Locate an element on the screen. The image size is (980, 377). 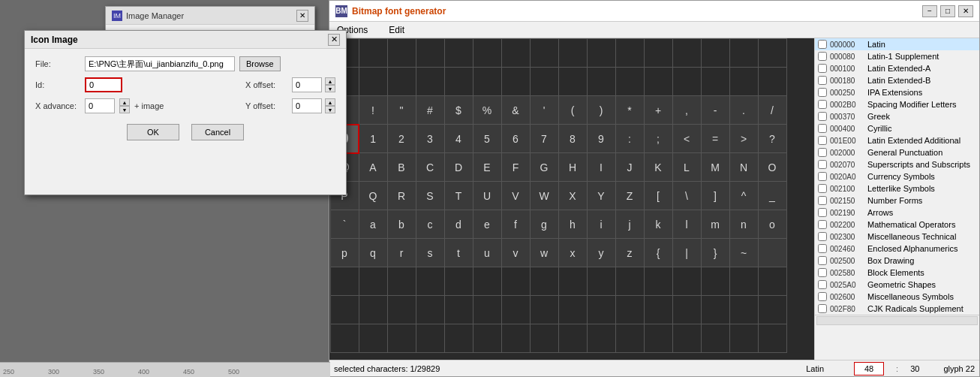
glyph-cell: o is located at coordinates (772, 225).